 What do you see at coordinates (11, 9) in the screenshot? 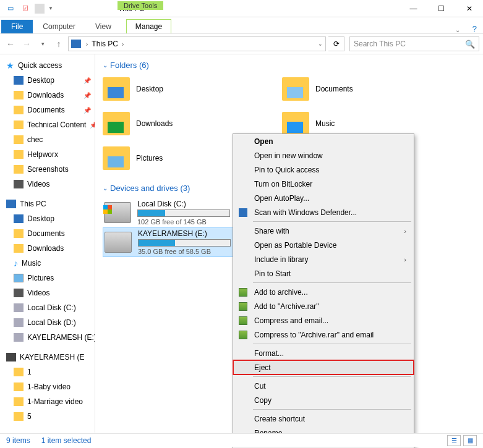
I see `properties-icon: ▭` at bounding box center [11, 9].